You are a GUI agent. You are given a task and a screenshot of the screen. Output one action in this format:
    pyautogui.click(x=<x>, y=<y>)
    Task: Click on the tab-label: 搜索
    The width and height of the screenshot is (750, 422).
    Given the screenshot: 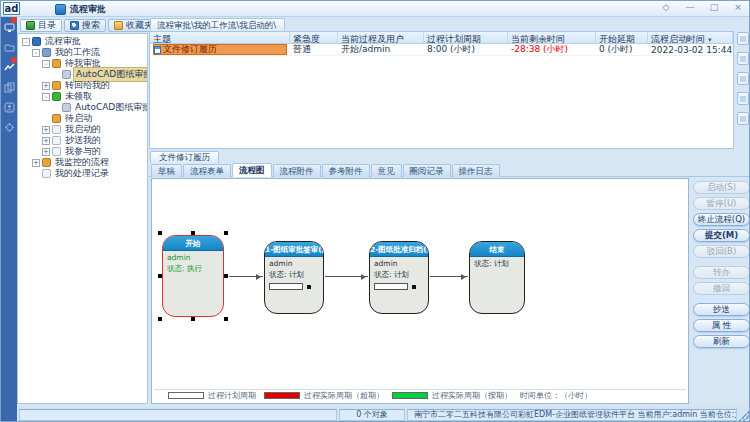 What is the action you would take?
    pyautogui.click(x=91, y=26)
    